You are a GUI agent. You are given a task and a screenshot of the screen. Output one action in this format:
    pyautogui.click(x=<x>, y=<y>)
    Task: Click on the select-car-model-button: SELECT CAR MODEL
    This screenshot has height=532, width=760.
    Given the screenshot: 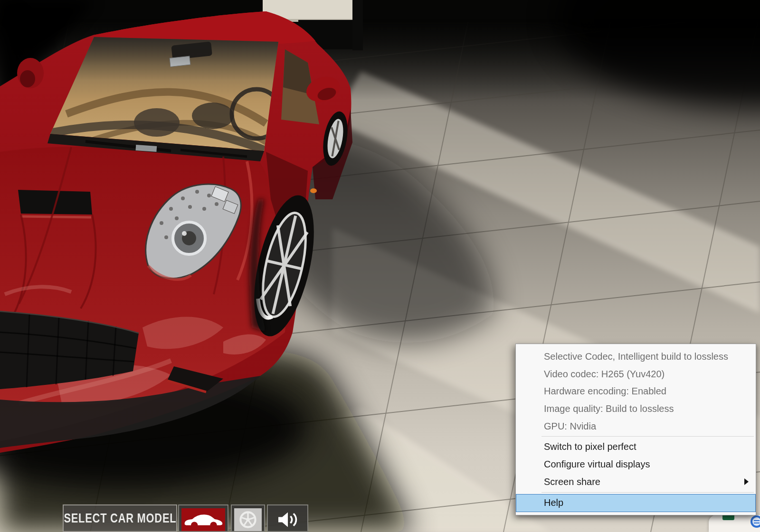 What is the action you would take?
    pyautogui.click(x=120, y=518)
    